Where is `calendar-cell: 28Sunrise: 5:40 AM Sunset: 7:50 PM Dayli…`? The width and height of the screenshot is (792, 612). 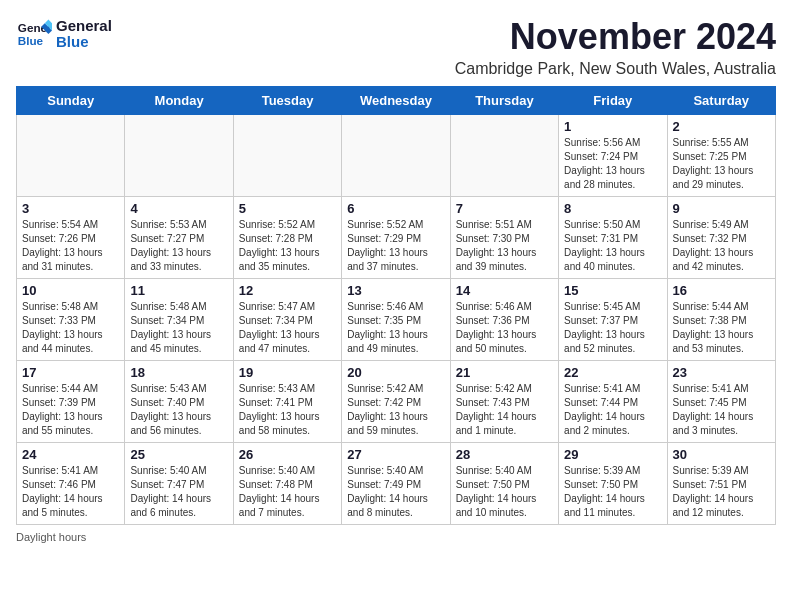 calendar-cell: 28Sunrise: 5:40 AM Sunset: 7:50 PM Dayli… is located at coordinates (504, 484).